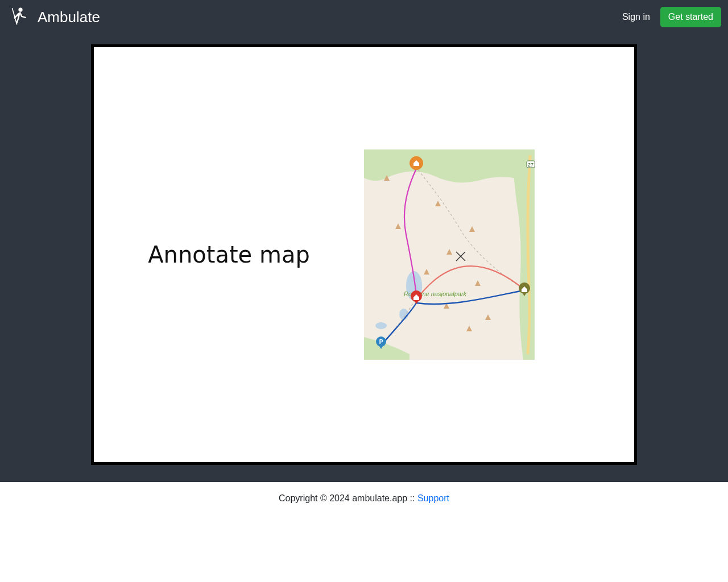 The height and width of the screenshot is (582, 728). I want to click on footer-copyright: Copyright © 2024 ambulate.app ::, so click(348, 498).